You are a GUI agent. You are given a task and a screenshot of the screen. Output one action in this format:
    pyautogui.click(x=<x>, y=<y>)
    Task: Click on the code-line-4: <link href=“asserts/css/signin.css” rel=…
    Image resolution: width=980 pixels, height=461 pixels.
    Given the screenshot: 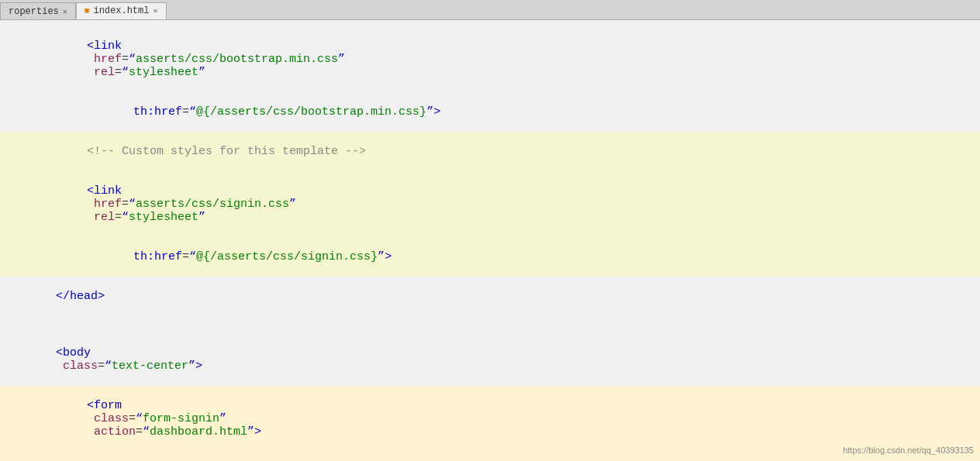 What is the action you would take?
    pyautogui.click(x=490, y=205)
    